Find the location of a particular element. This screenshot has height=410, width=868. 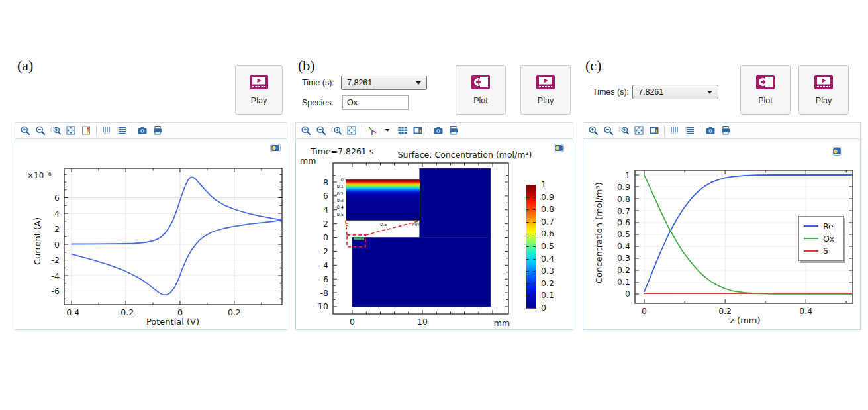

colorbar-label: 0.5 is located at coordinates (548, 246).